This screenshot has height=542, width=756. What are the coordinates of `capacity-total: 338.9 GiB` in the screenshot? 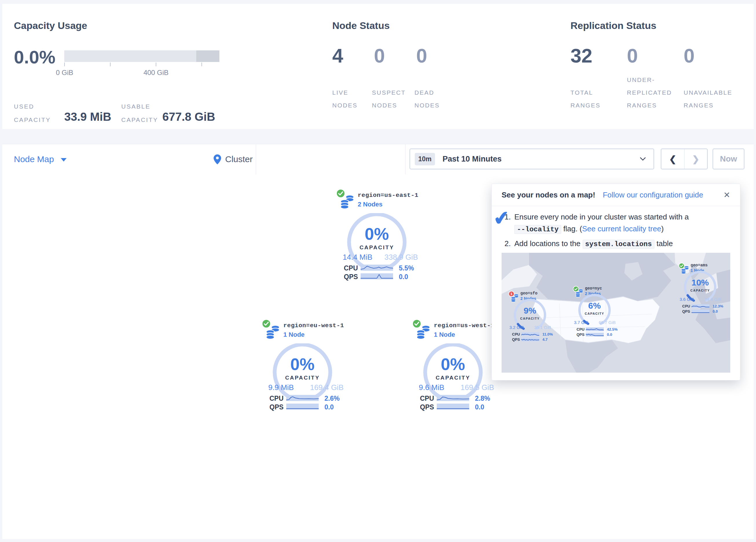 It's located at (401, 257).